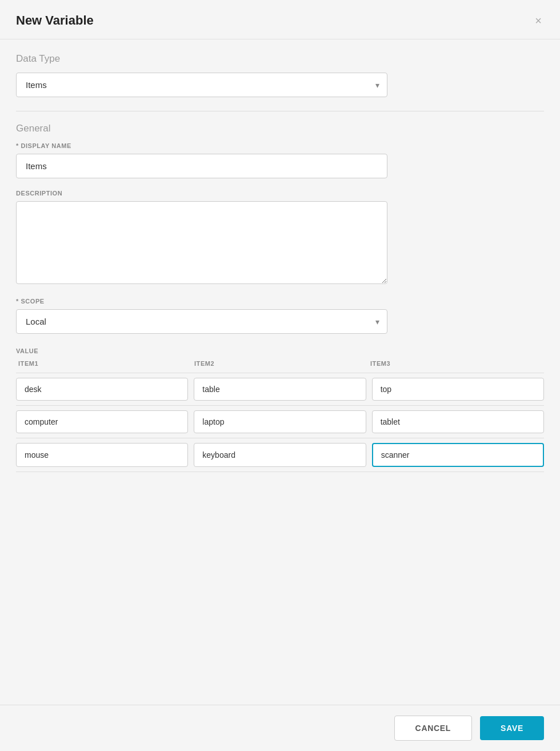 This screenshot has height=751, width=560. I want to click on modal-title: New Variable, so click(55, 21).